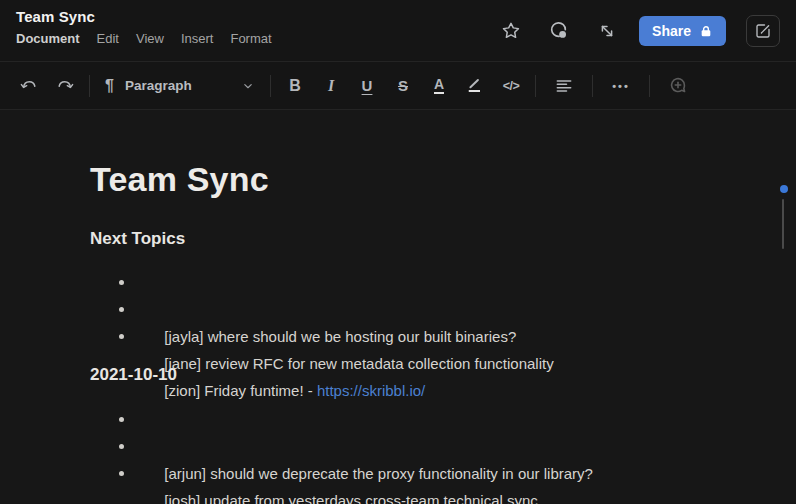 The image size is (796, 504). I want to click on list-item-text: [josh] update from yesterdays cross-team…, so click(351, 498).